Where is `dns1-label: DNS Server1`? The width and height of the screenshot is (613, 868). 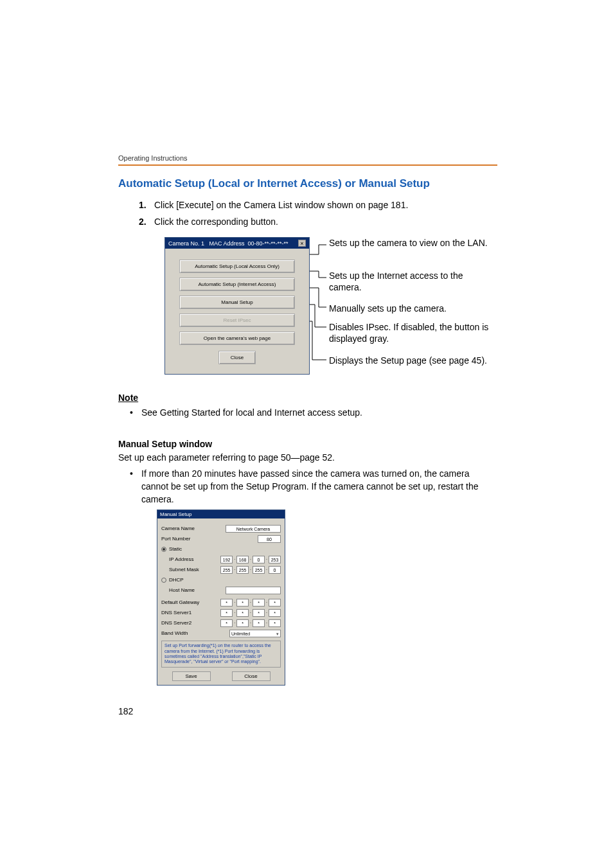
dns1-label: DNS Server1 is located at coordinates (191, 613).